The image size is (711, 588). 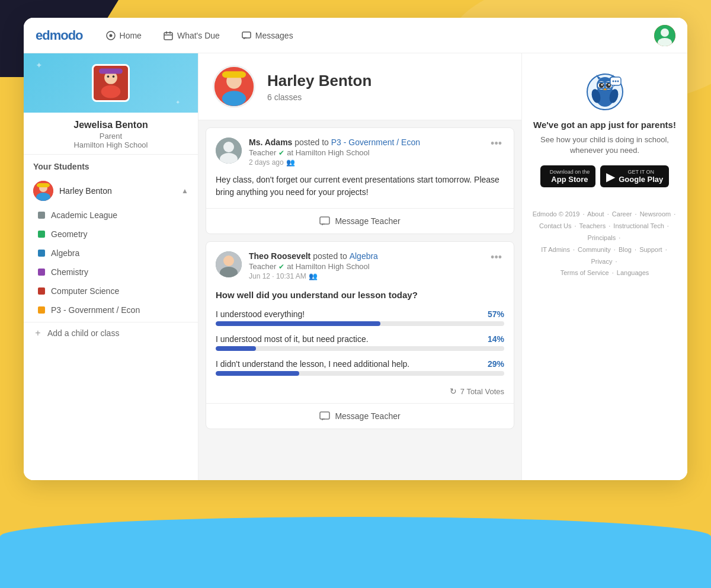 What do you see at coordinates (313, 276) in the screenshot?
I see `post-icon-2: 👥` at bounding box center [313, 276].